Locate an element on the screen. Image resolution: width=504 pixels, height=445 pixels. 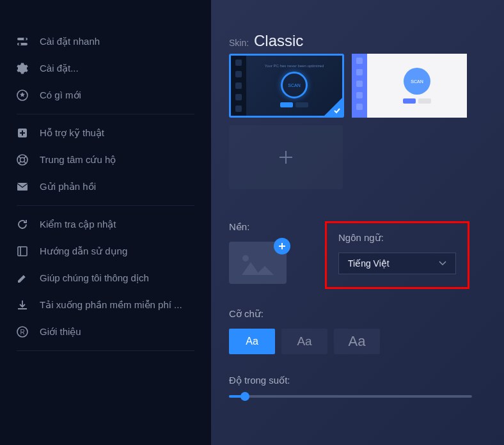
plus-square-icon is located at coordinates (22, 133).